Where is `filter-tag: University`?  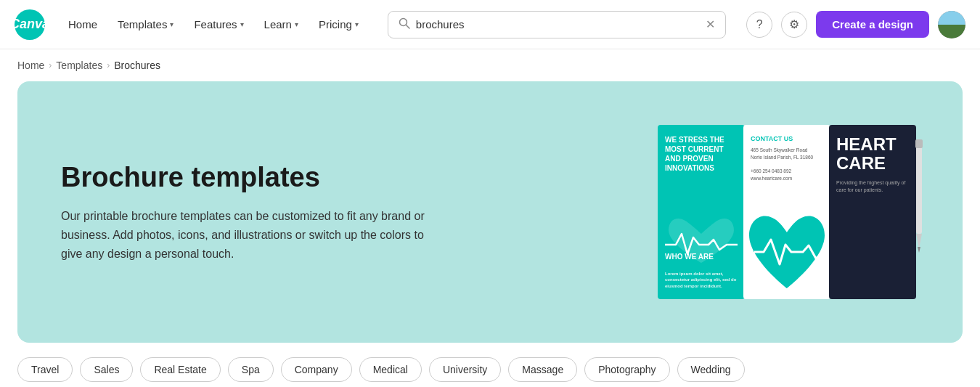 filter-tag: University is located at coordinates (465, 370).